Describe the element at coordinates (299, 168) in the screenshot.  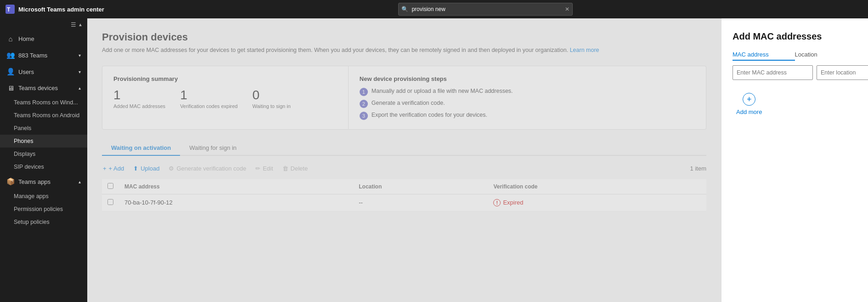
I see `delete-label: Delete` at that location.